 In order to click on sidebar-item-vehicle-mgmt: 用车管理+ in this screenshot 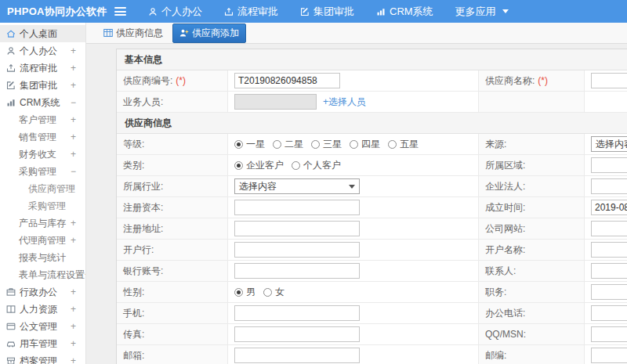, I will do `click(42, 344)`.